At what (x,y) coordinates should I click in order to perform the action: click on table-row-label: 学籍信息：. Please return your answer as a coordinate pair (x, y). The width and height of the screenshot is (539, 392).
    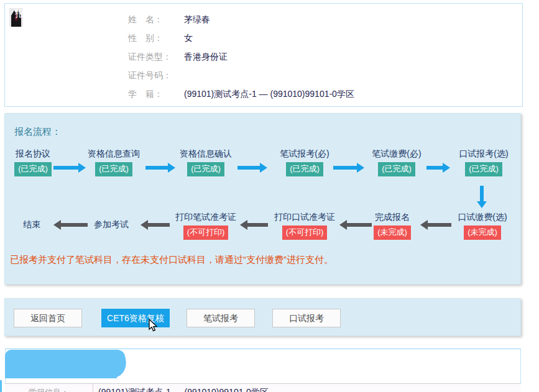
    Looking at the image, I should click on (49, 388).